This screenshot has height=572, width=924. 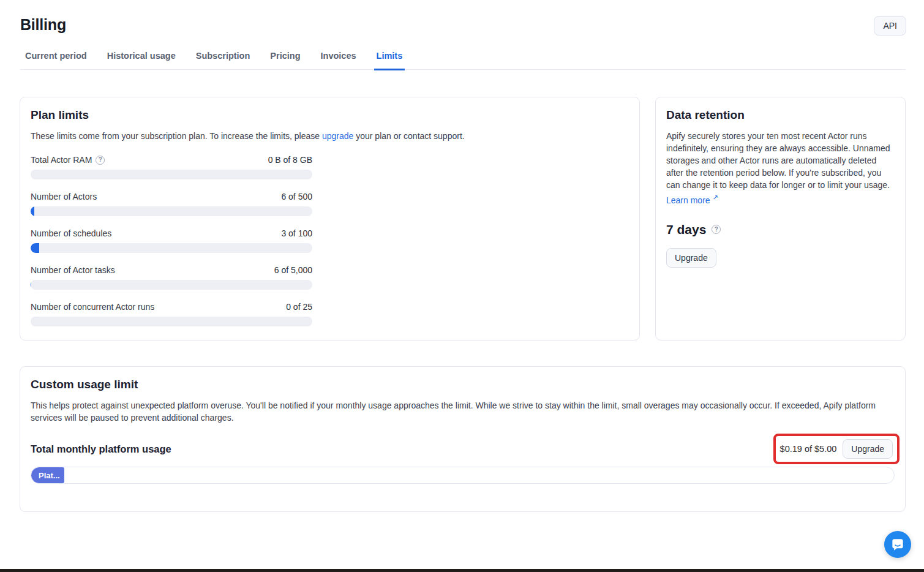 What do you see at coordinates (868, 449) in the screenshot?
I see `usage-upgrade-button: Upgrade` at bounding box center [868, 449].